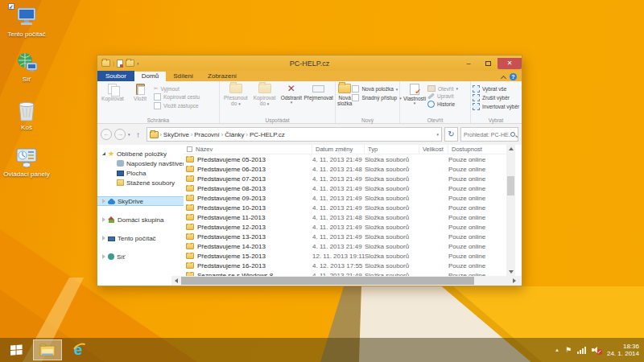 This screenshot has height=362, width=644. Describe the element at coordinates (345, 169) in the screenshot. I see `file-row: Představujeme 06-2013 4. 11. 2013 21:48 …` at that location.